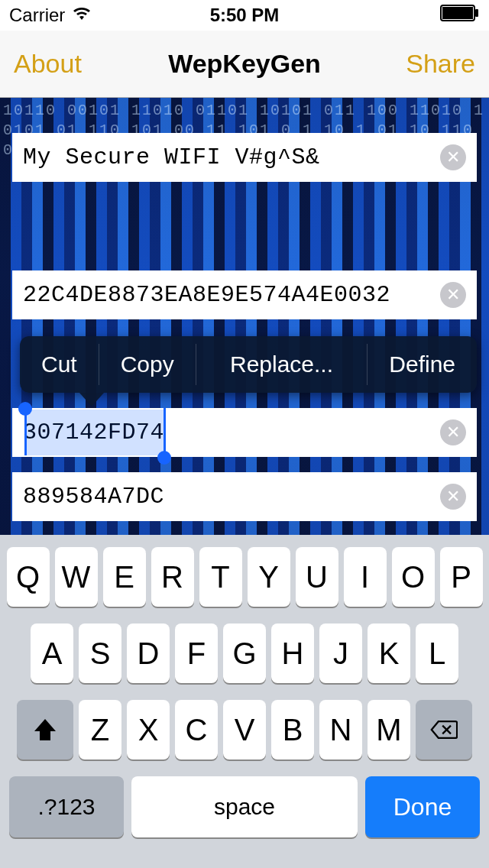 The height and width of the screenshot is (868, 489). What do you see at coordinates (165, 432) in the screenshot?
I see `selection-caret-end` at bounding box center [165, 432].